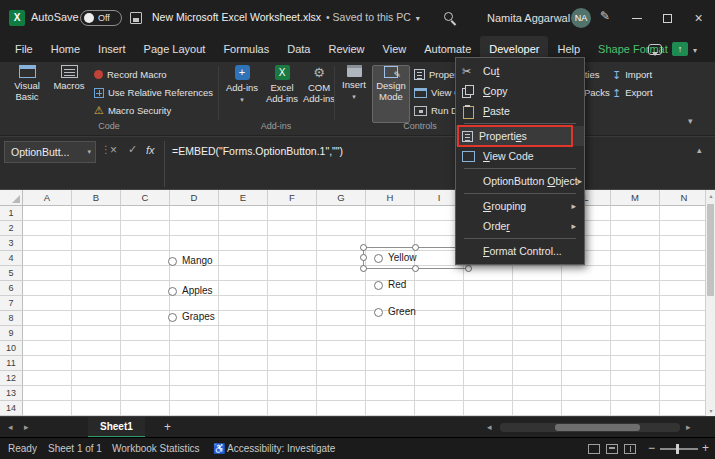 The image size is (715, 459). I want to click on hscroll-left-icon: ◂, so click(490, 427).